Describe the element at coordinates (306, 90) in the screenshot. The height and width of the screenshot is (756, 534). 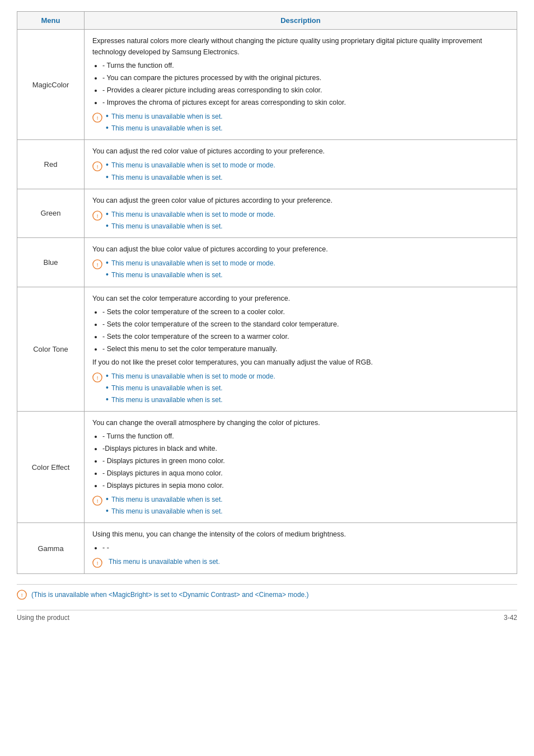
I see `bullet-item: - Provides a clearer picture including a…` at that location.